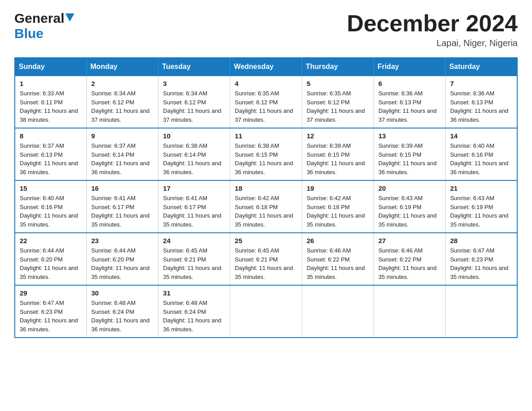  I want to click on day-number: 22, so click(51, 241).